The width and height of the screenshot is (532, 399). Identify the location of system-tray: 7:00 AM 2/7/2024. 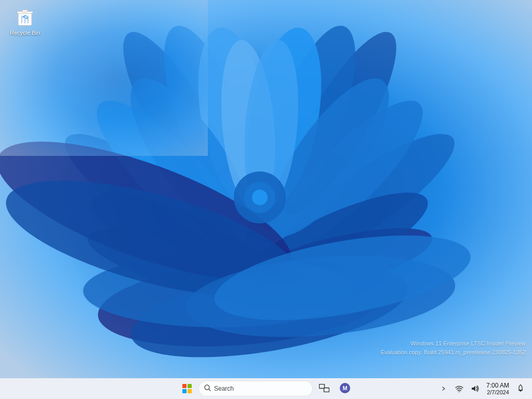
(482, 389).